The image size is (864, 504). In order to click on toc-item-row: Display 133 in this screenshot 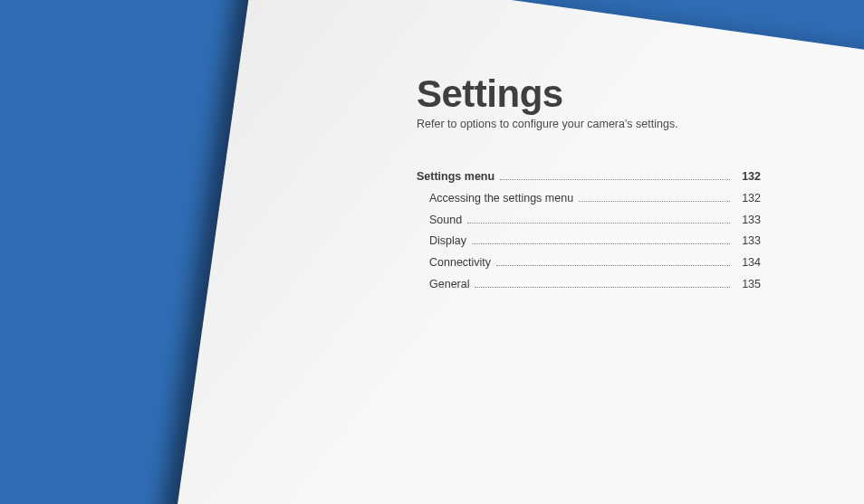, I will do `click(589, 242)`.